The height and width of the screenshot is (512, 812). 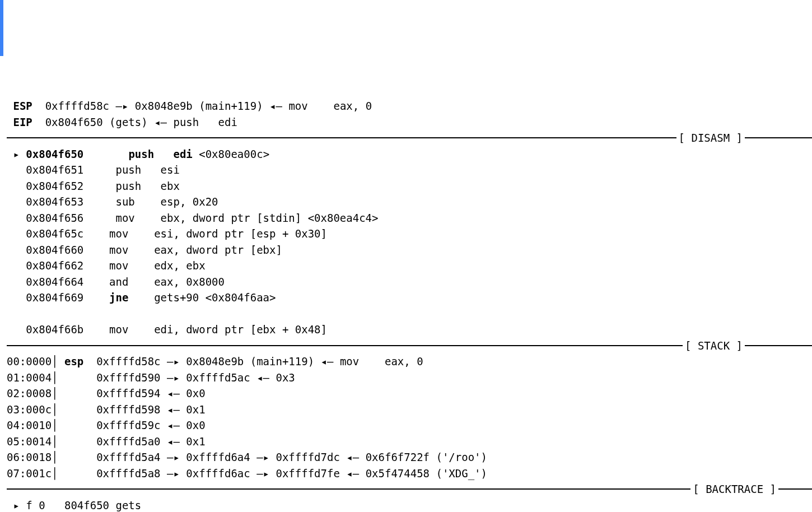 I want to click on register-eip: EIP 0x804f650 (gets) push edi, so click(x=409, y=122).